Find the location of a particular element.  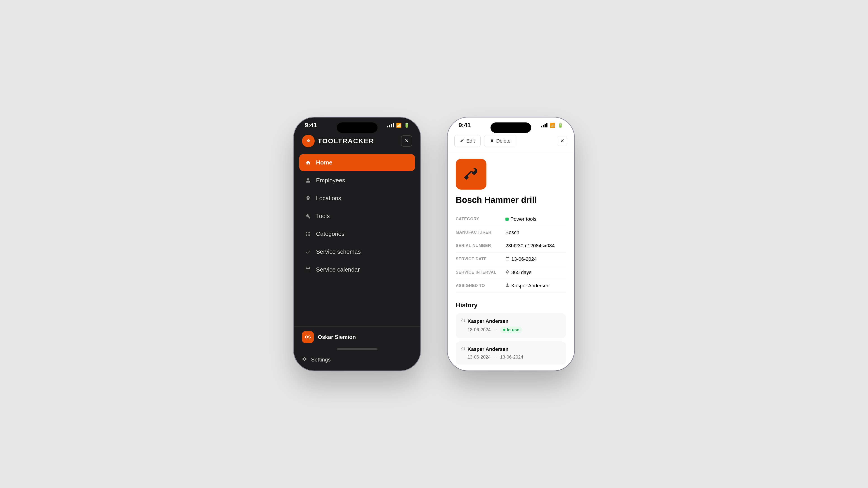

wrench-svg is located at coordinates (471, 174).